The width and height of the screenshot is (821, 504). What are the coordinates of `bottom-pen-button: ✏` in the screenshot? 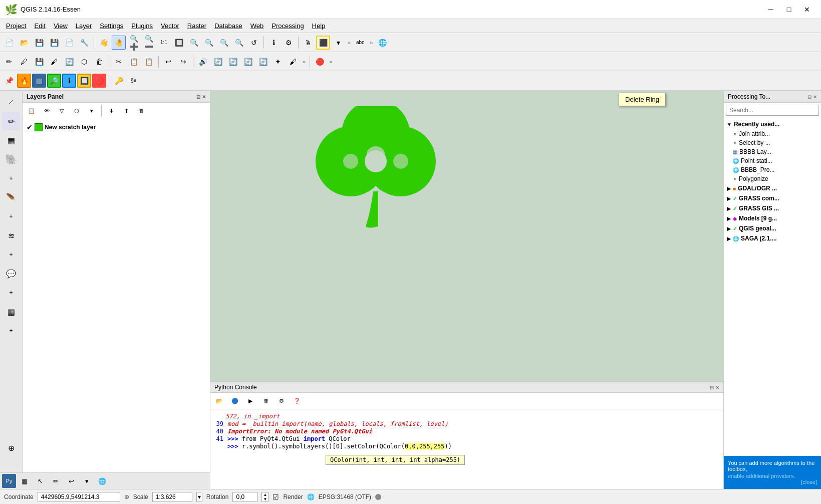 It's located at (56, 481).